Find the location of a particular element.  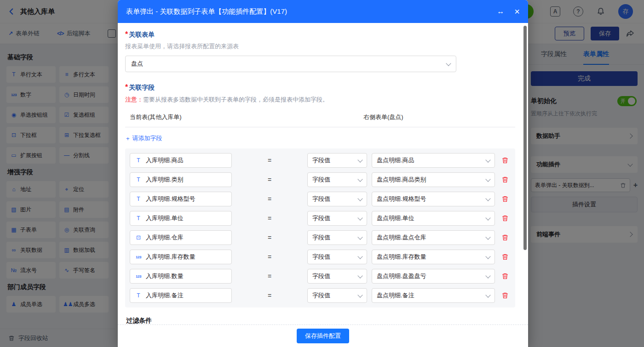

target-field-value: 盘点明细.盘点仓库 is located at coordinates (402, 238).